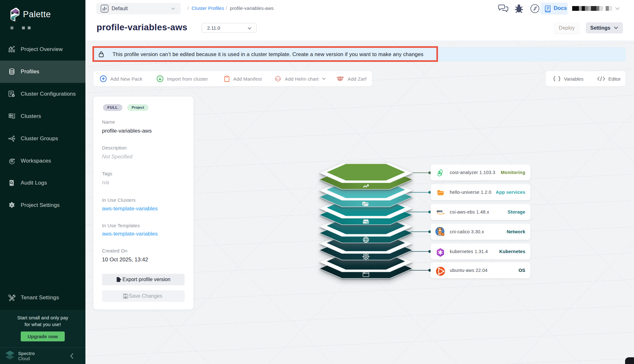 The height and width of the screenshot is (364, 634). What do you see at coordinates (440, 211) in the screenshot?
I see `svg-text: aws` at bounding box center [440, 211].